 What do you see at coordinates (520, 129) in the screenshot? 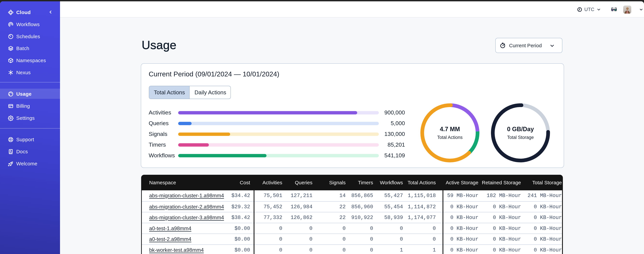
I see `svg-text: 0 GB/Day` at bounding box center [520, 129].